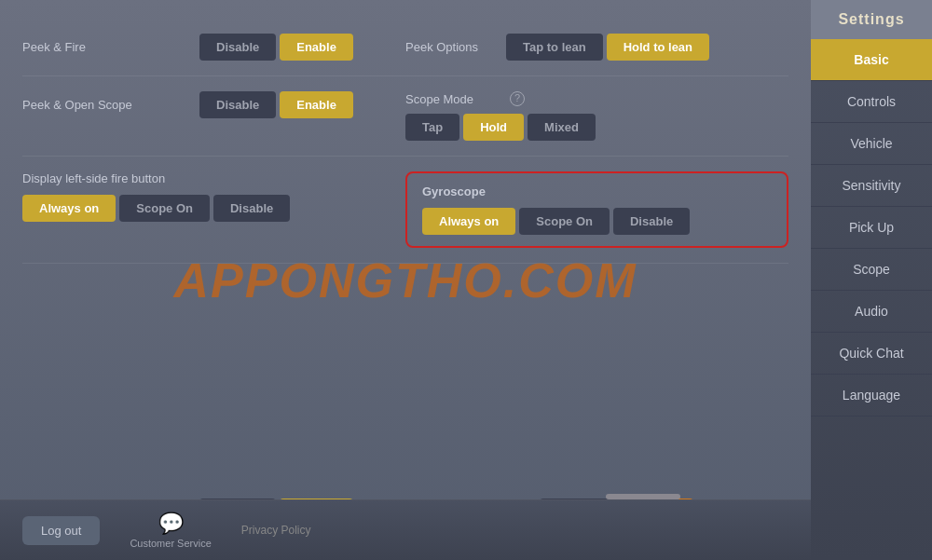 The height and width of the screenshot is (560, 932). What do you see at coordinates (405, 116) in the screenshot?
I see `row-peek-scope-mode: Peek & Open Scope Disable Enable Scope M…` at bounding box center [405, 116].